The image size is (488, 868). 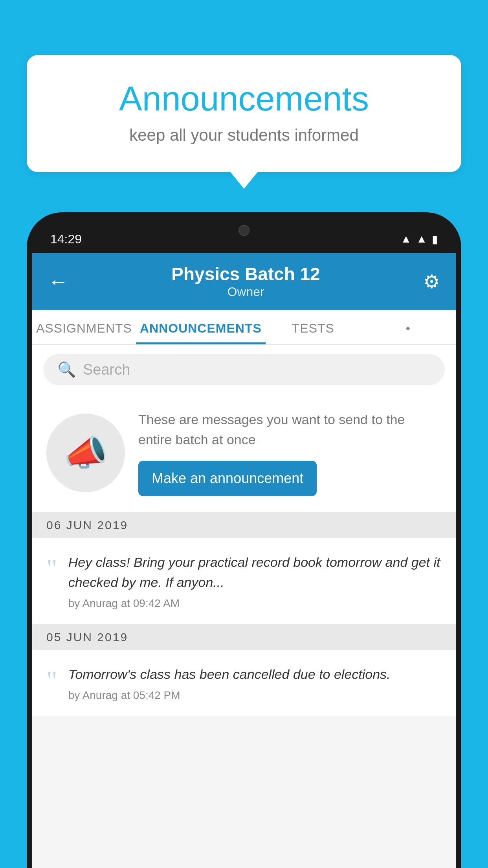 What do you see at coordinates (244, 581) in the screenshot?
I see `announcement-item-1: " Hey class! Bring your practical record…` at bounding box center [244, 581].